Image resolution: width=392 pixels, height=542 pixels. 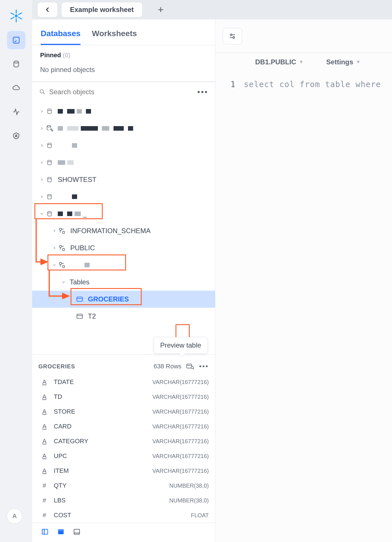 What do you see at coordinates (232, 36) in the screenshot?
I see `settings-toggle-button` at bounding box center [232, 36].